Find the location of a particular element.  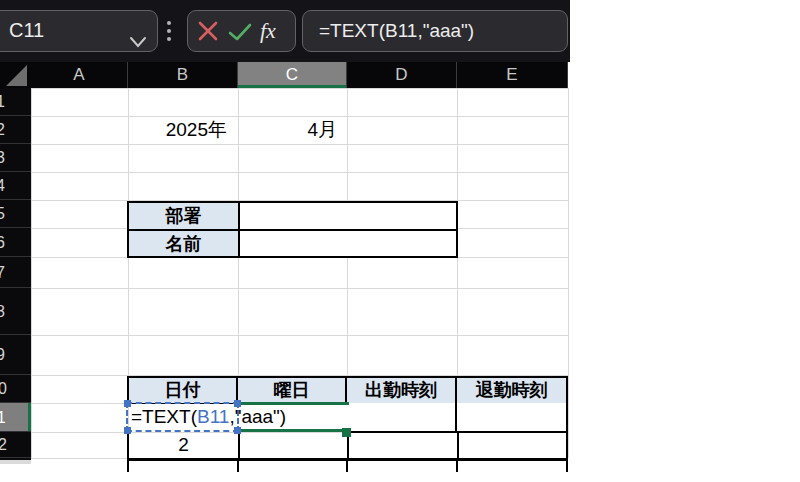

row-header-10: 10 is located at coordinates (16, 389).